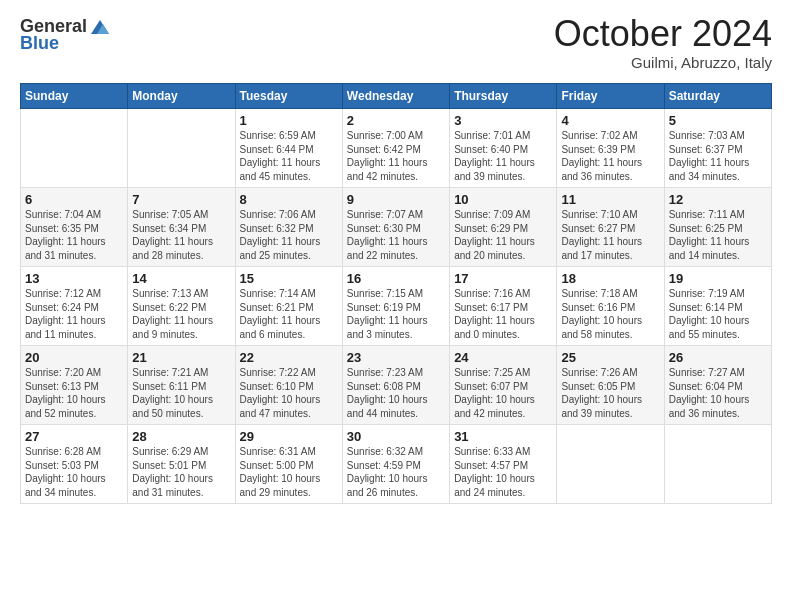  What do you see at coordinates (181, 393) in the screenshot?
I see `day-info: Sunrise: 7:21 AMSunset: 6:11 PMDaylight:…` at bounding box center [181, 393].